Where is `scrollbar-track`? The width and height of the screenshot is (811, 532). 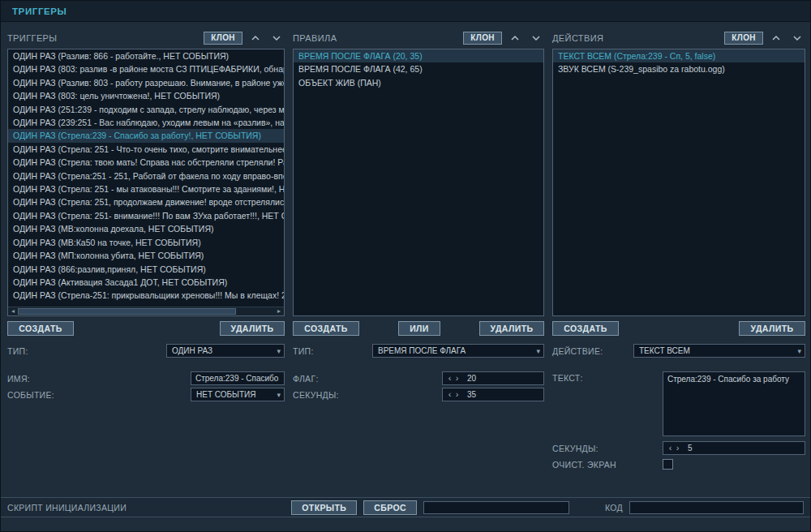
scrollbar-track is located at coordinates (146, 311).